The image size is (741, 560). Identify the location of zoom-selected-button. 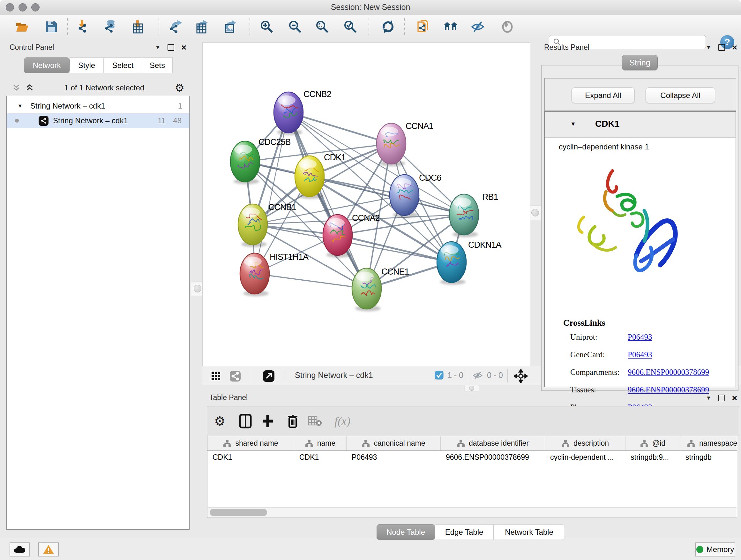
(350, 27).